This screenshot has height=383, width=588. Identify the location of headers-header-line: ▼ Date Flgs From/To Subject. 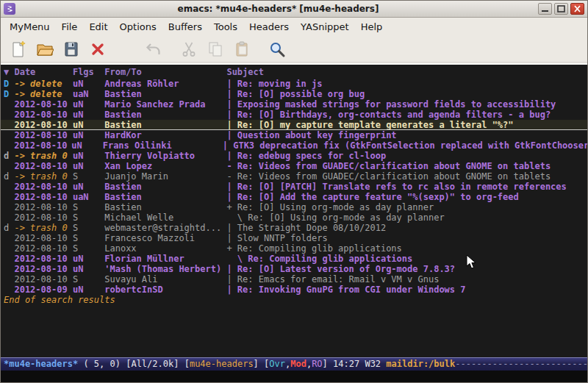
(294, 72).